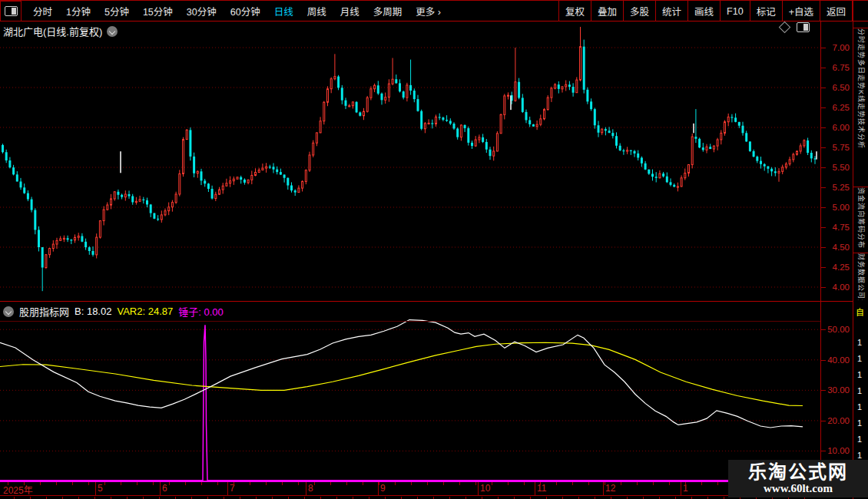  I want to click on strip-section-2: 财务数据公司资讯, so click(860, 276).